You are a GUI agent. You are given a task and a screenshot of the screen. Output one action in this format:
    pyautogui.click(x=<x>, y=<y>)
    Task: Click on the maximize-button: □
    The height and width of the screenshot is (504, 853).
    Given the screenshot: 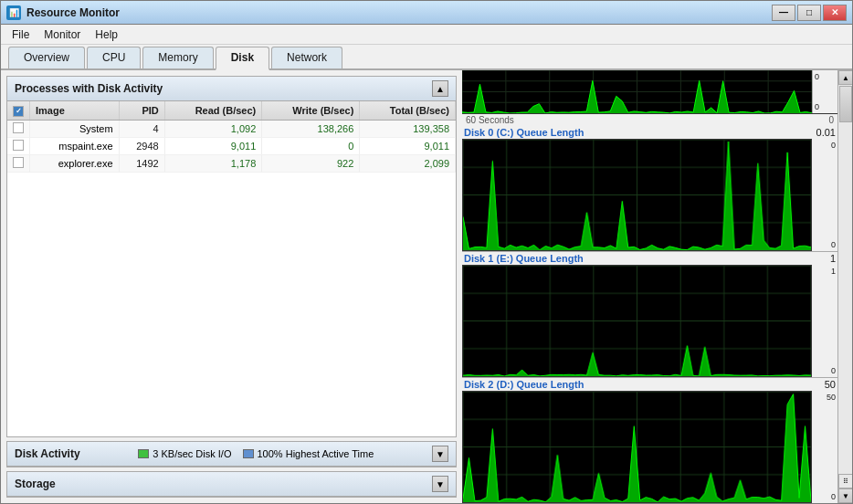 What is the action you would take?
    pyautogui.click(x=809, y=13)
    